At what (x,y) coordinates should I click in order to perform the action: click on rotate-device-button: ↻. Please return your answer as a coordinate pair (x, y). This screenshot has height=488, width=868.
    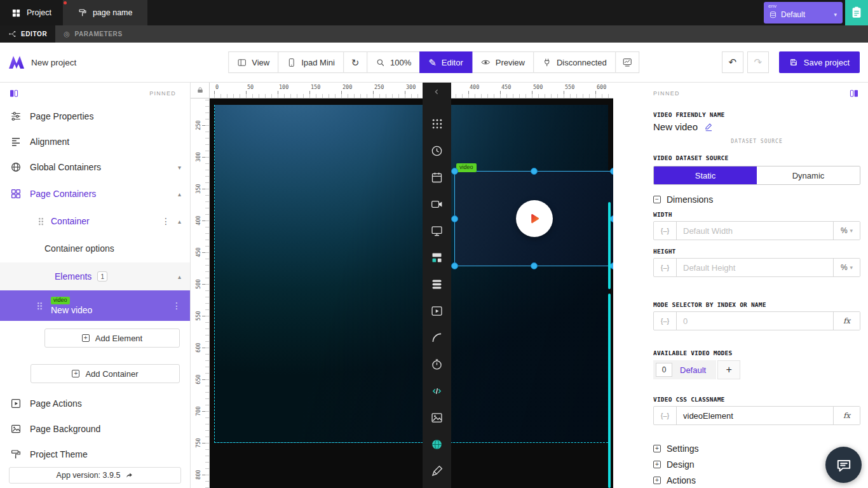
    Looking at the image, I should click on (355, 62).